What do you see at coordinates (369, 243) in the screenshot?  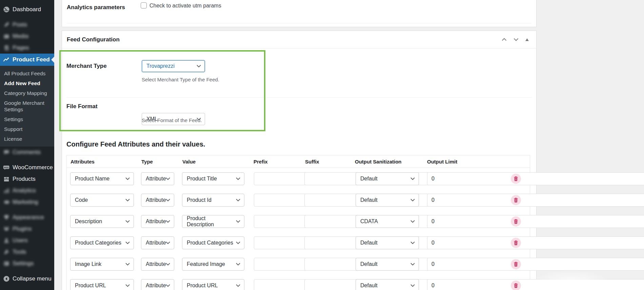 I see `sanitization-select-value: Default` at bounding box center [369, 243].